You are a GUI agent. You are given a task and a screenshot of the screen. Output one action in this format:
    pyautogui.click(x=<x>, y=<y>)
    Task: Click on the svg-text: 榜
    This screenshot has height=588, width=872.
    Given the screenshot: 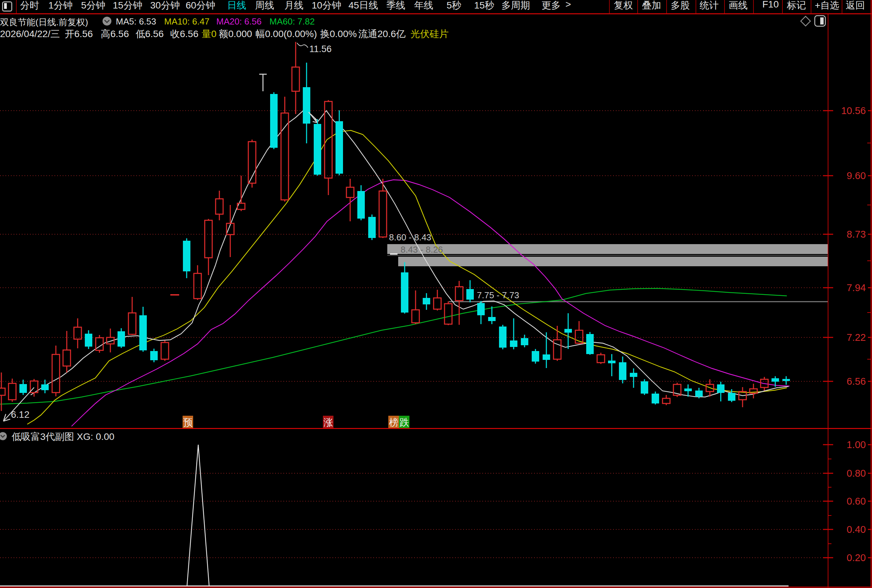 What is the action you would take?
    pyautogui.click(x=394, y=422)
    